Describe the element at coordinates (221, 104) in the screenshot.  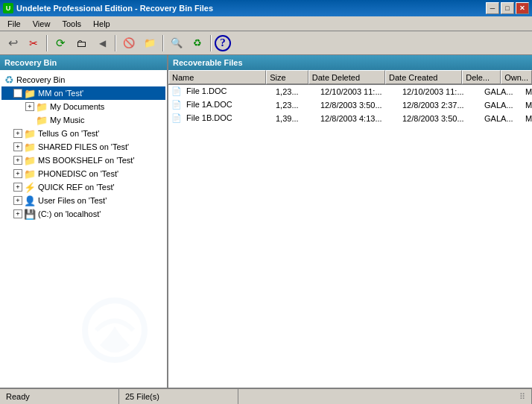
I see `file-name-2: 📄 File 1A.DOC` at that location.